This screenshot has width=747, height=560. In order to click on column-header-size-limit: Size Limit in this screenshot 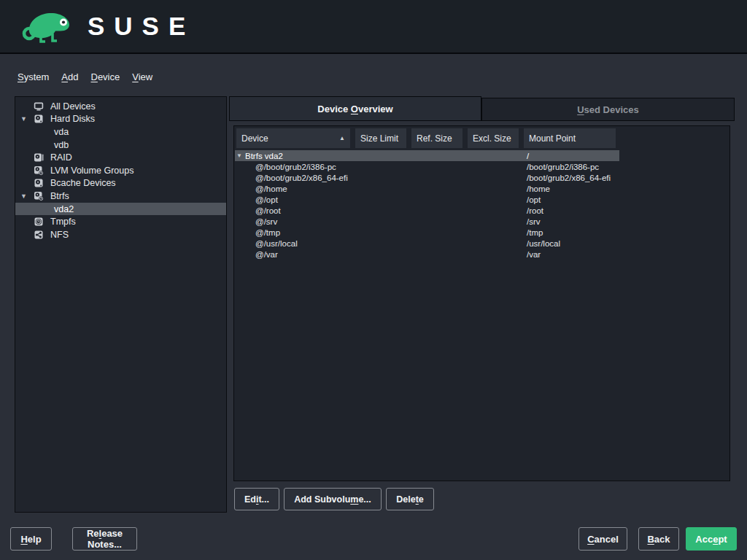, I will do `click(381, 139)`.